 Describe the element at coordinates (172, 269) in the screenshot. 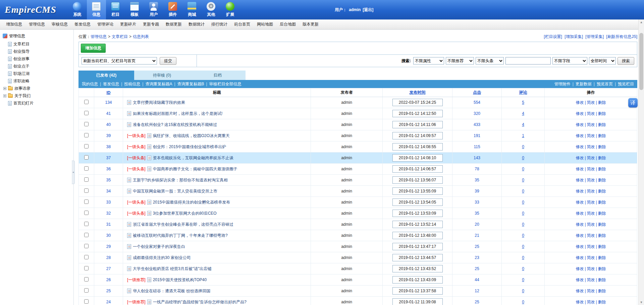

I see `title-link: 大学生创业租奶茶店 经营3月后被"请"出店铺` at that location.